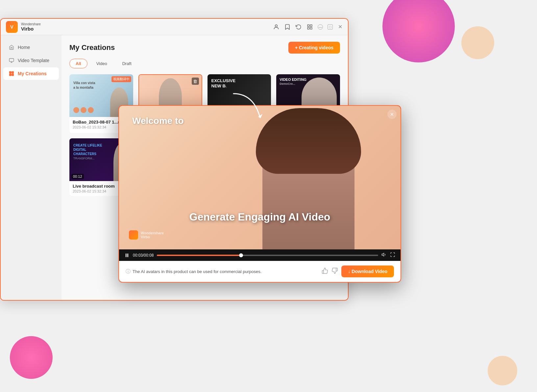 This screenshot has width=537, height=392. Describe the element at coordinates (358, 271) in the screenshot. I see `bottom-actions: ↓ Download Video` at that location.